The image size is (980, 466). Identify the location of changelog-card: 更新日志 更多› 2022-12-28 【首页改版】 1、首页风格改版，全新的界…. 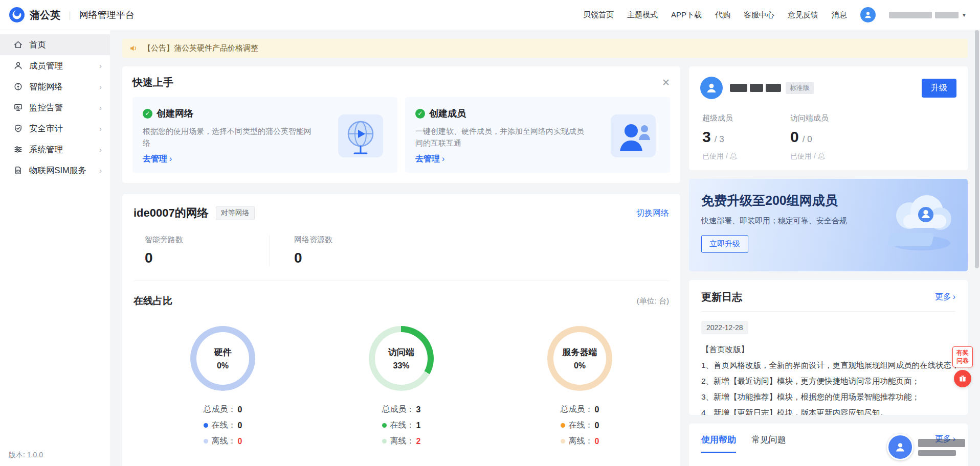
(829, 347).